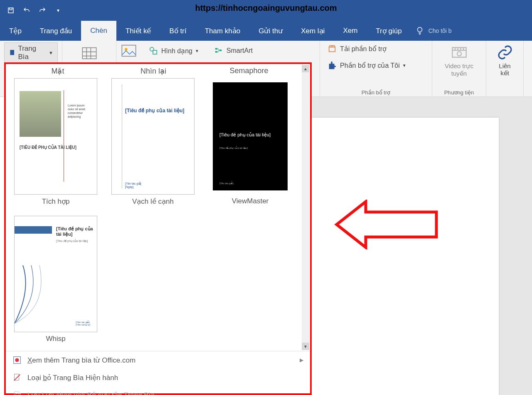 The width and height of the screenshot is (532, 395). I want to click on cover-viewmaster: [Tiêu đề phụ của tài liệu] [Tiêu đề phụ …, so click(250, 142).